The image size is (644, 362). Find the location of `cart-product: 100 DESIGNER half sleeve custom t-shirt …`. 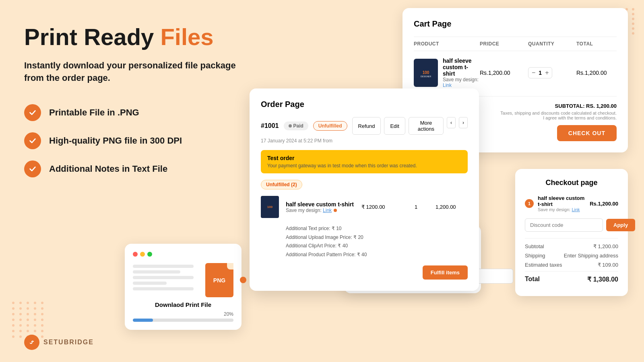

cart-product: 100 DESIGNER half sleeve custom t-shirt … is located at coordinates (447, 73).